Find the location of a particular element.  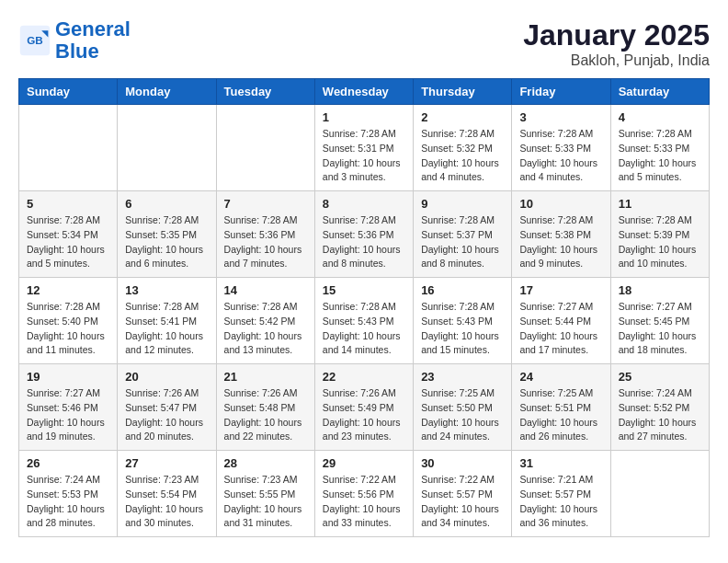

day-info: Sunrise: 7:28 AM Sunset: 5:35 PM Dayligh… is located at coordinates (166, 243).